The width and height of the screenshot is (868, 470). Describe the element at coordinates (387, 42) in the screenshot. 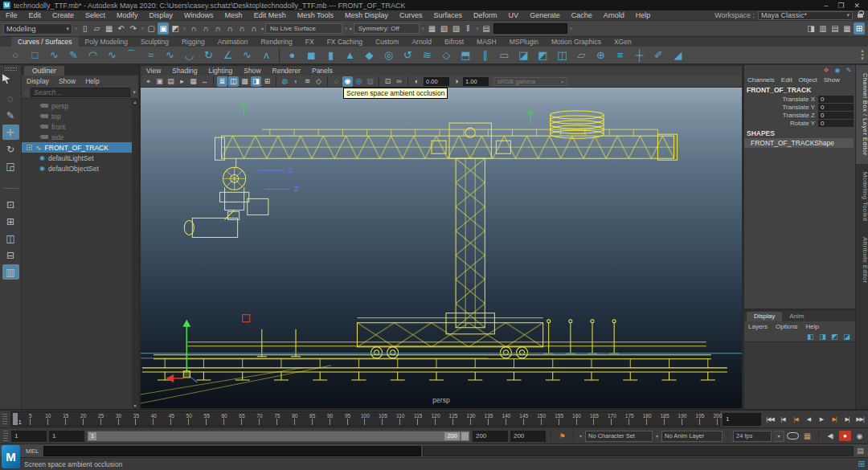

I see `shelf-tab-custom: Custom` at that location.